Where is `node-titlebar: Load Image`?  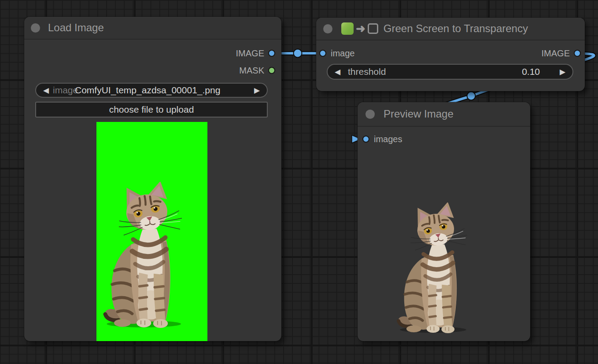
node-titlebar: Load Image is located at coordinates (153, 28).